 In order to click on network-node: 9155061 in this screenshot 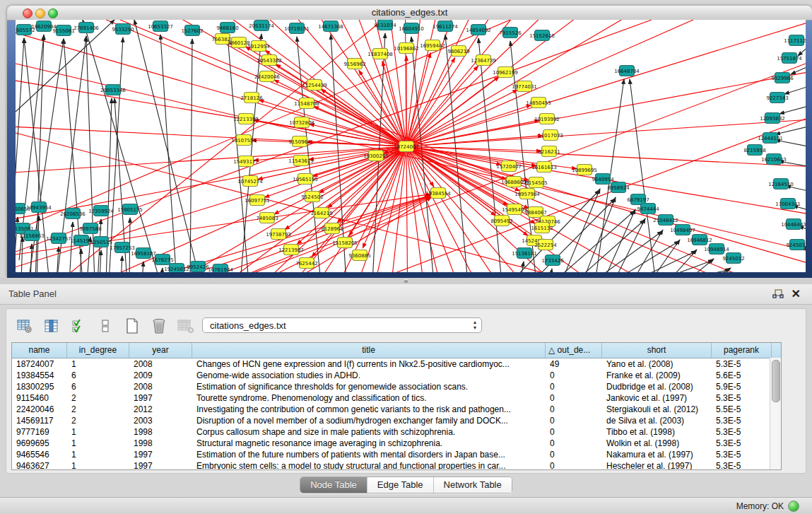, I will do `click(64, 31)`.